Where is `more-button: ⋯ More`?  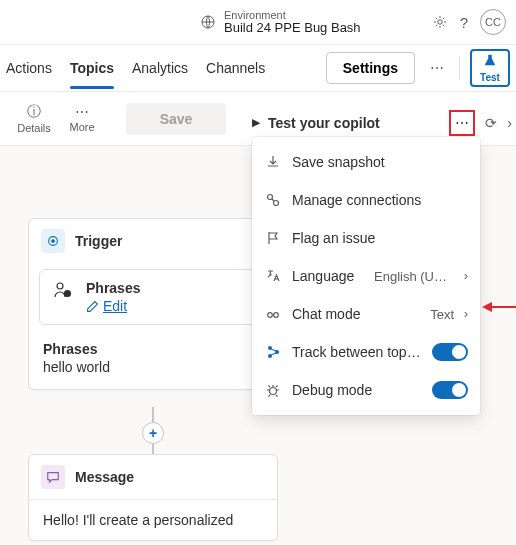 more-button: ⋯ More is located at coordinates (82, 118).